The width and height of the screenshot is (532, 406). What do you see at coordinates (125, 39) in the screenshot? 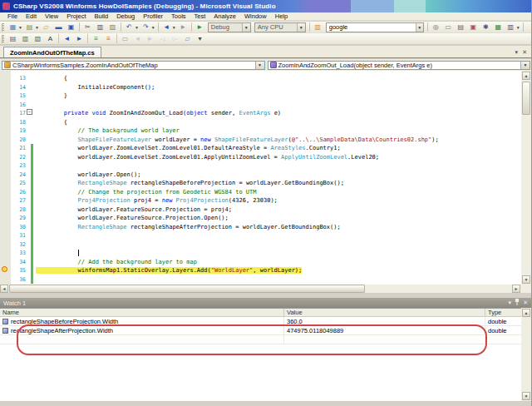
I see `toggle-bookmark-icon: ▭` at bounding box center [125, 39].